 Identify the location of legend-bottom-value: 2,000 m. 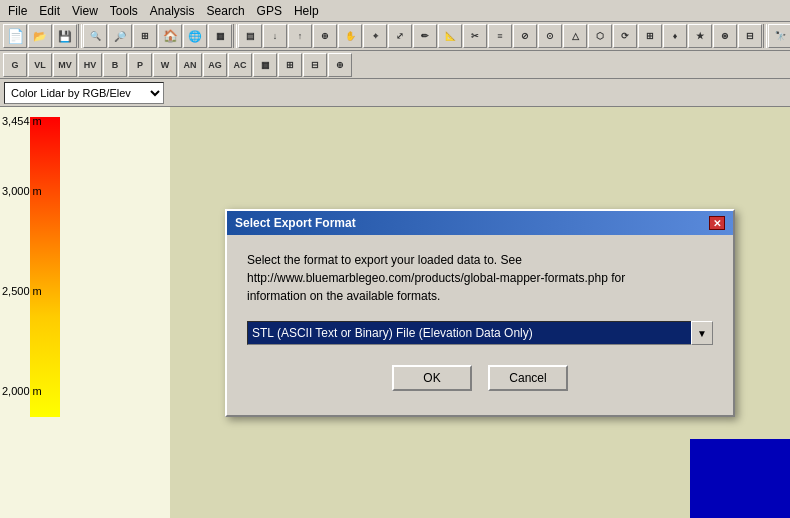
(22, 391).